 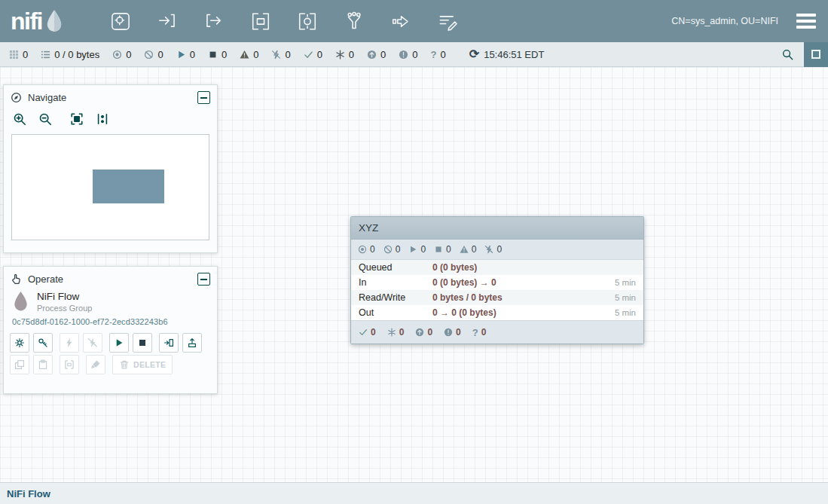 What do you see at coordinates (110, 303) in the screenshot?
I see `selected-component-info: NiFi Flow Process Group` at bounding box center [110, 303].